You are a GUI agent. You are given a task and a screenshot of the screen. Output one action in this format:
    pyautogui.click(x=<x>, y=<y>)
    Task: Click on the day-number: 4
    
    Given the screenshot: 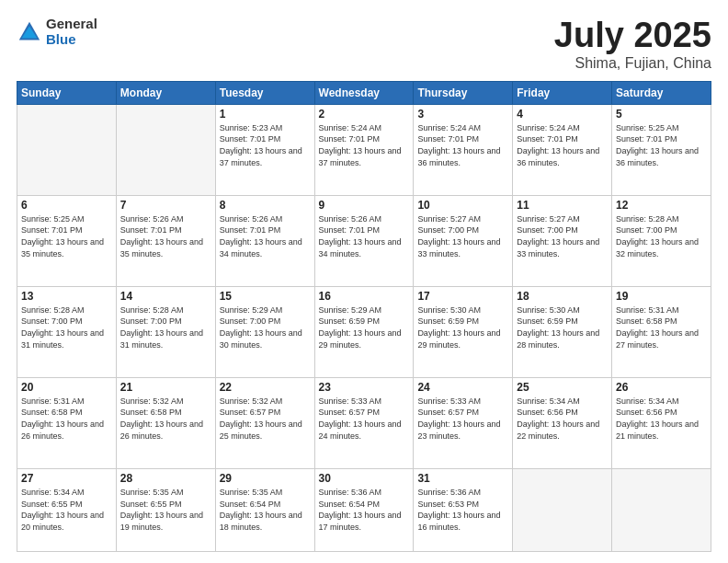 What is the action you would take?
    pyautogui.click(x=563, y=114)
    